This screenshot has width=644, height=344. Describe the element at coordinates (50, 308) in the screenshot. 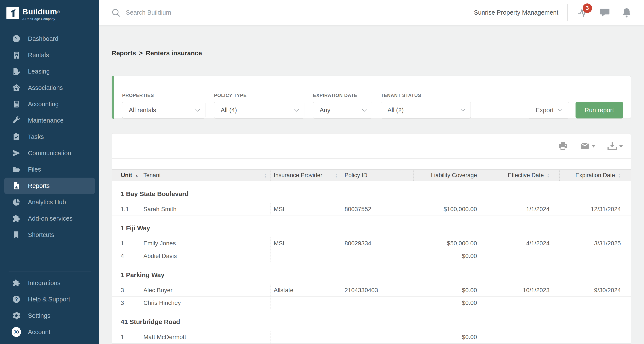

I see `sidebar-footer: Integrations ? Help & Support Settings J…` at that location.